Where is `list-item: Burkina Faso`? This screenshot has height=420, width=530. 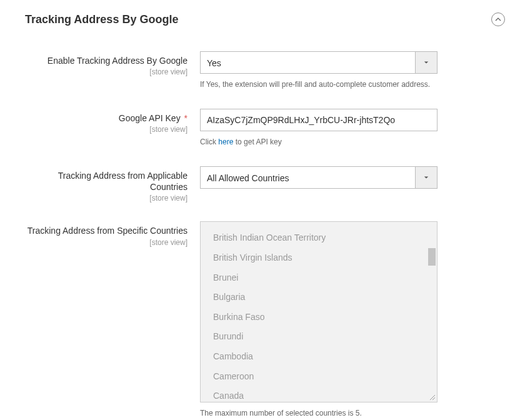
list-item: Burkina Faso is located at coordinates (314, 318).